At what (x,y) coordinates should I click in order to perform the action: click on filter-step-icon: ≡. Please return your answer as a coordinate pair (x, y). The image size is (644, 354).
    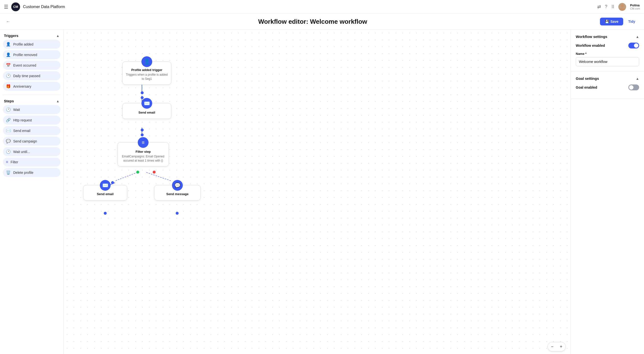
    Looking at the image, I should click on (143, 143).